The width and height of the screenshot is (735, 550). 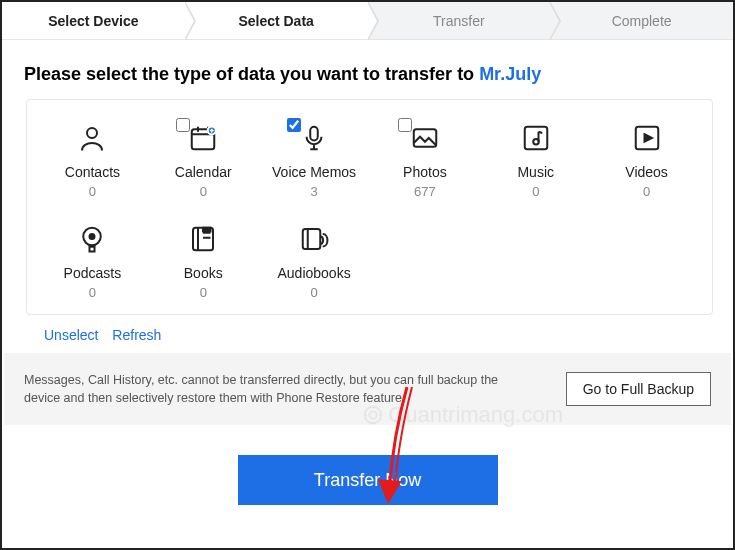 What do you see at coordinates (314, 192) in the screenshot?
I see `type-count: 3` at bounding box center [314, 192].